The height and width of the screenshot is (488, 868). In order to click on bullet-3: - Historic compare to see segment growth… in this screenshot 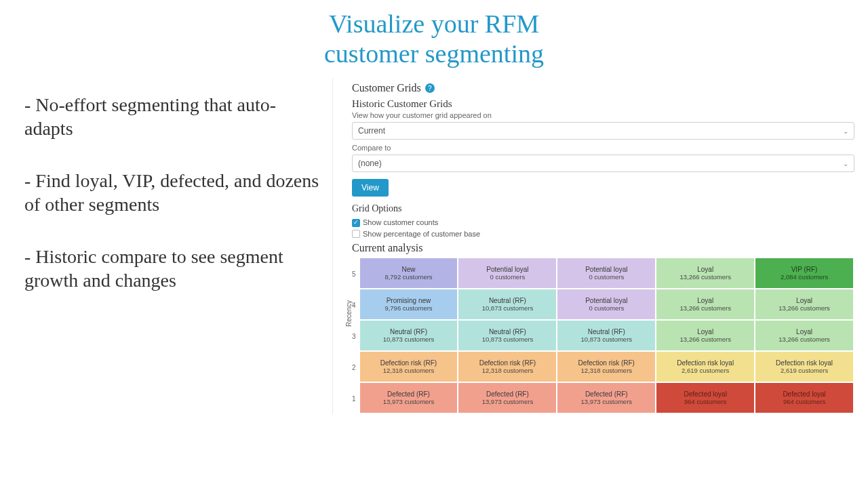, I will do `click(172, 268)`.